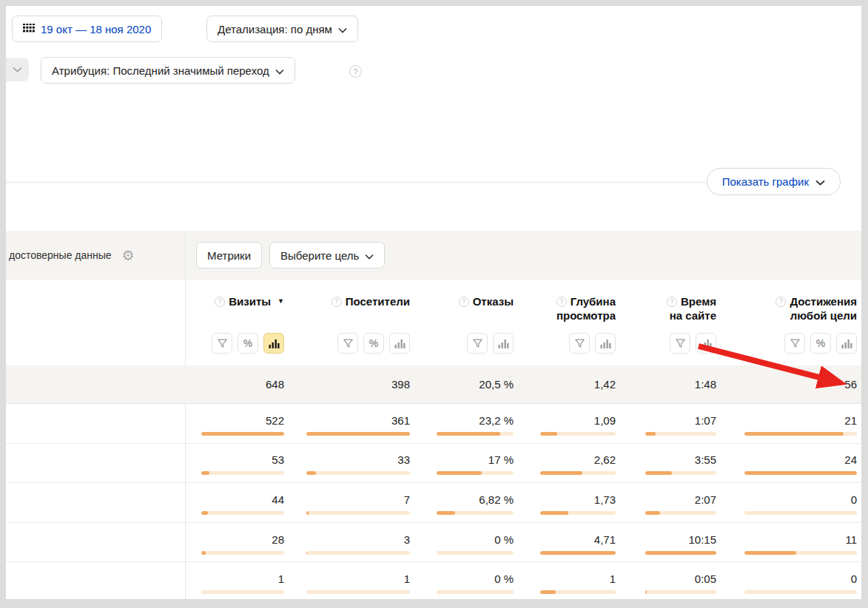  Describe the element at coordinates (278, 500) in the screenshot. I see `cell-value: 44` at that location.